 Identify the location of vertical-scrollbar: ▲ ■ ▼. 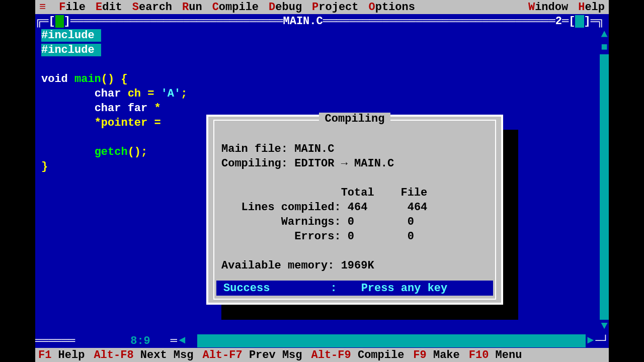
(604, 180).